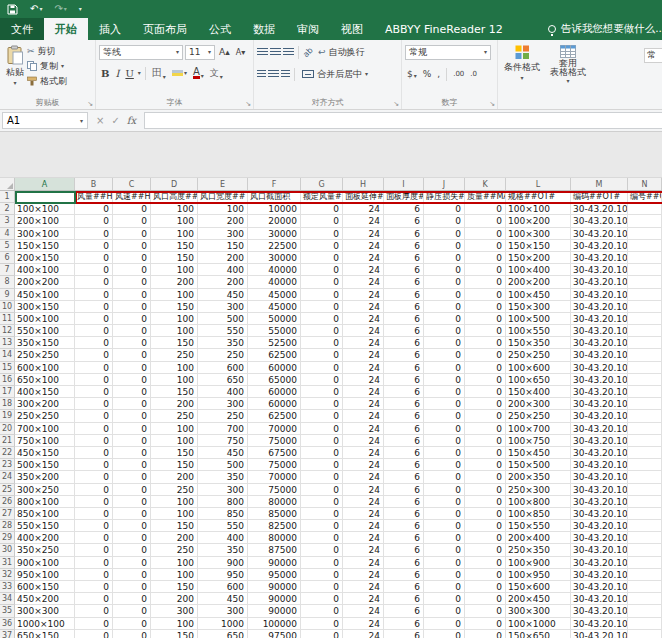  I want to click on tab-page-layout: 页面布局, so click(165, 29).